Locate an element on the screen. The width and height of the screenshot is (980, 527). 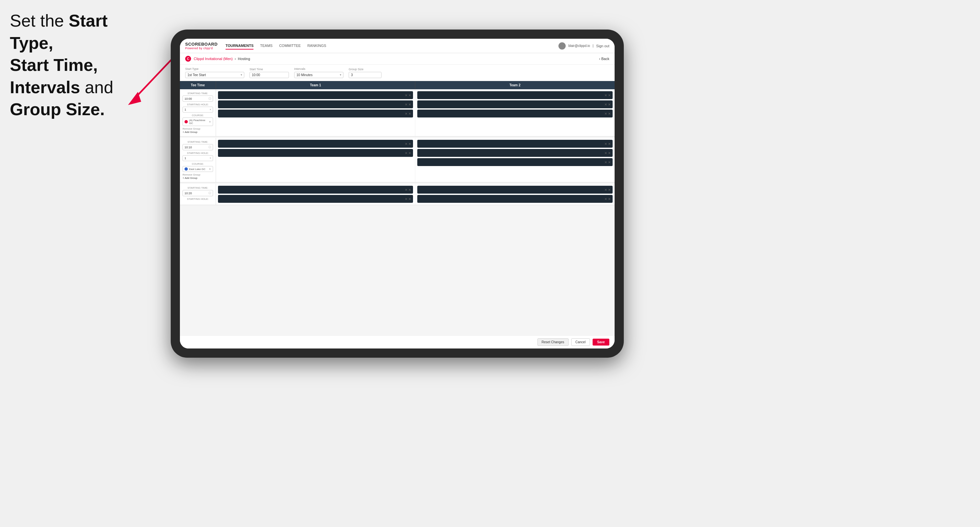
starting-hole-value-1: 1 ▾ is located at coordinates (198, 110).